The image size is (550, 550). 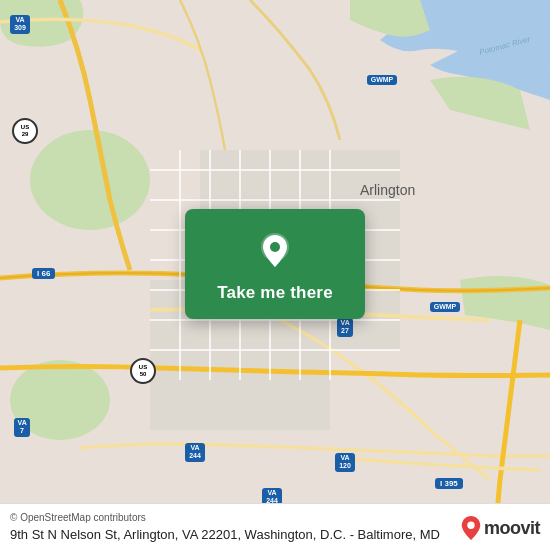 What do you see at coordinates (500, 528) in the screenshot?
I see `moovit-logo: moovit` at bounding box center [500, 528].